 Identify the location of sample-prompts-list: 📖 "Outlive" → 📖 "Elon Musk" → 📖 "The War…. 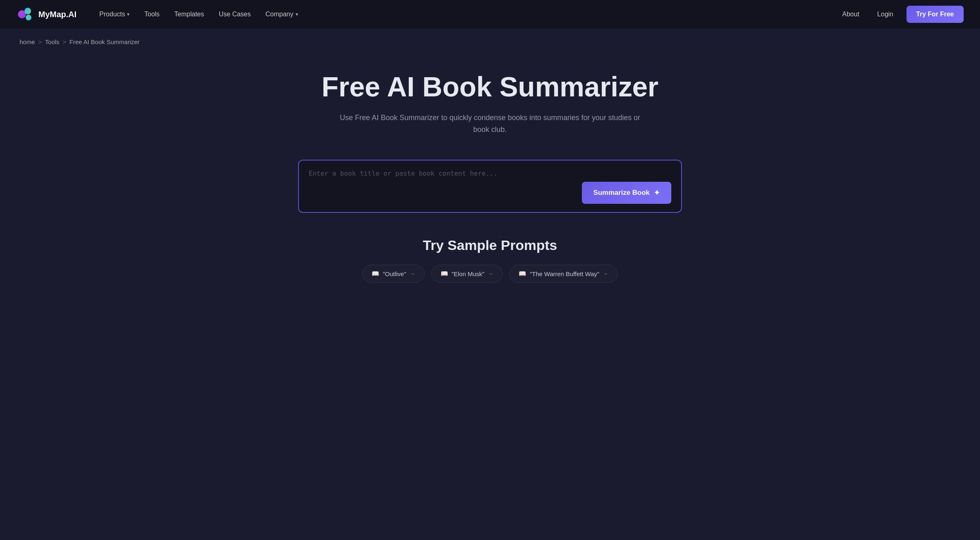
(490, 274).